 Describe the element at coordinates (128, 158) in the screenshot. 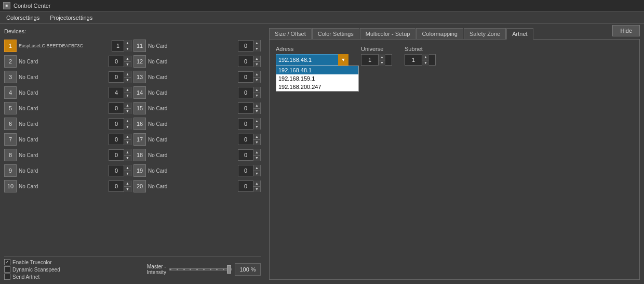

I see `sd8: ▼` at that location.